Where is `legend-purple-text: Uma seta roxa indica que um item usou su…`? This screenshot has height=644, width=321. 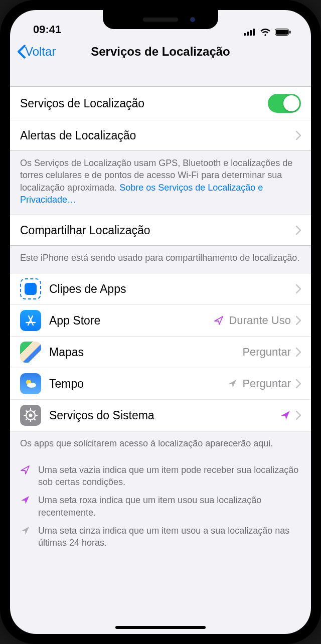
legend-purple-text: Uma seta roxa indica que um item usou su… is located at coordinates (170, 507).